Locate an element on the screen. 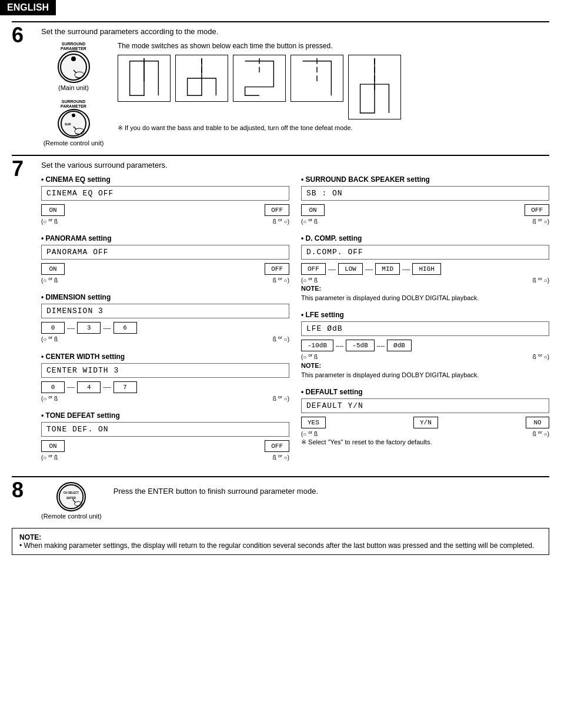  step8-text: Press the ENTER button to finish surroun… is located at coordinates (216, 488).